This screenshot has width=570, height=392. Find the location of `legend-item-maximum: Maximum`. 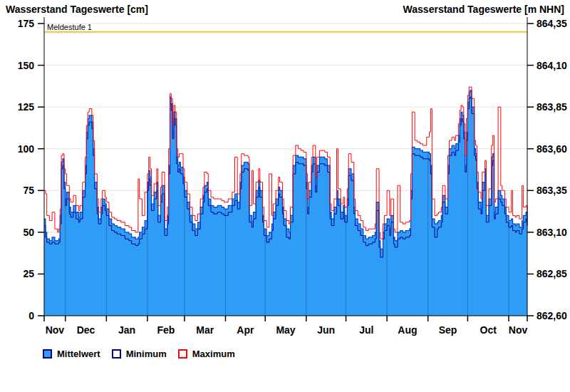

legend-item-maximum: Maximum is located at coordinates (207, 354).